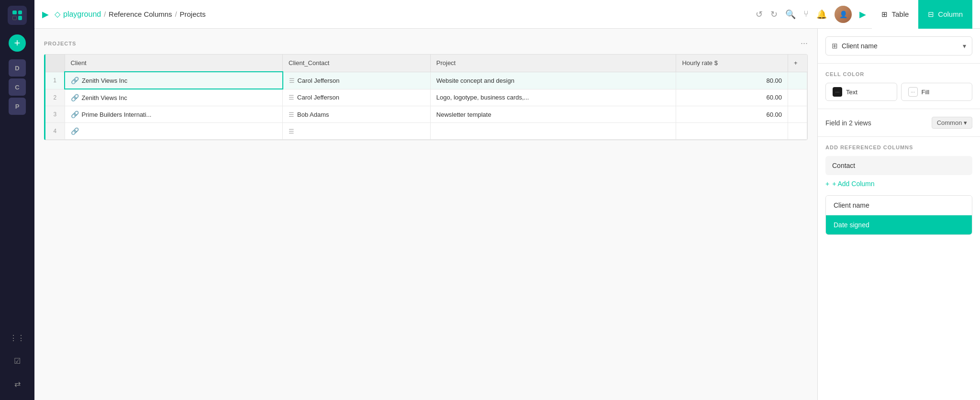 The height and width of the screenshot is (400, 980). What do you see at coordinates (174, 114) in the screenshot?
I see `client-link-3: 🔗 Prime Builders Internati...` at bounding box center [174, 114].